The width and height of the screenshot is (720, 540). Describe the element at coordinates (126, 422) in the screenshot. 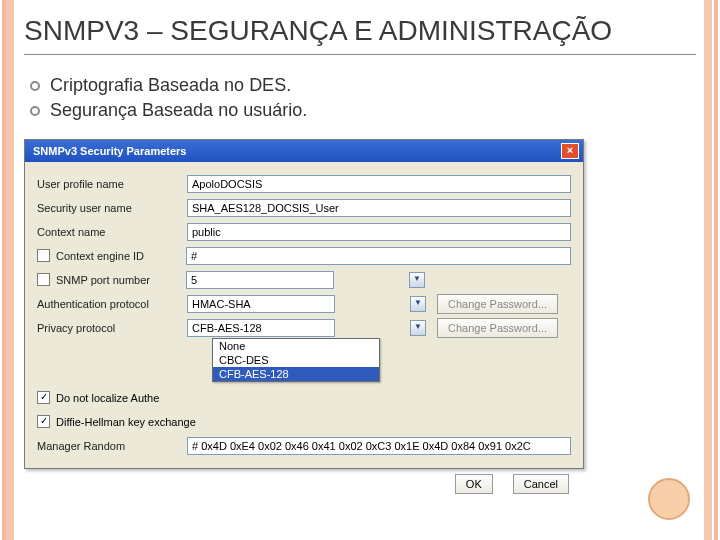

I see `label-dh: Diffie-Hellman key exchange` at that location.